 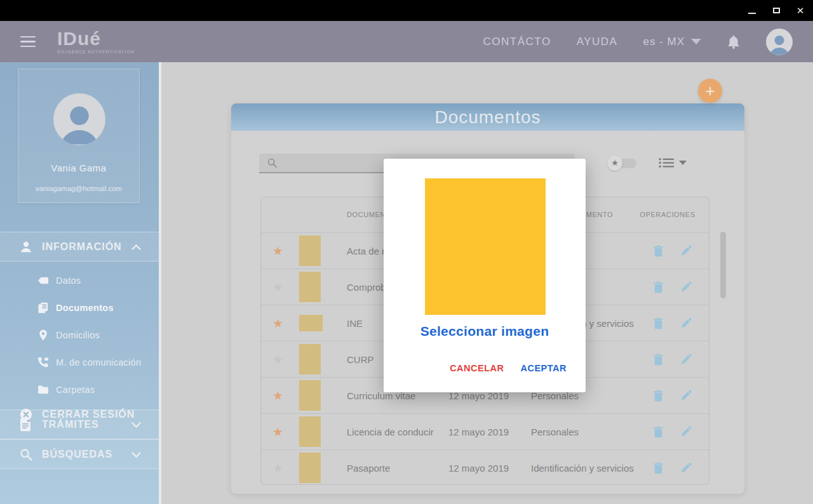 What do you see at coordinates (43, 281) in the screenshot?
I see `label-icon` at bounding box center [43, 281].